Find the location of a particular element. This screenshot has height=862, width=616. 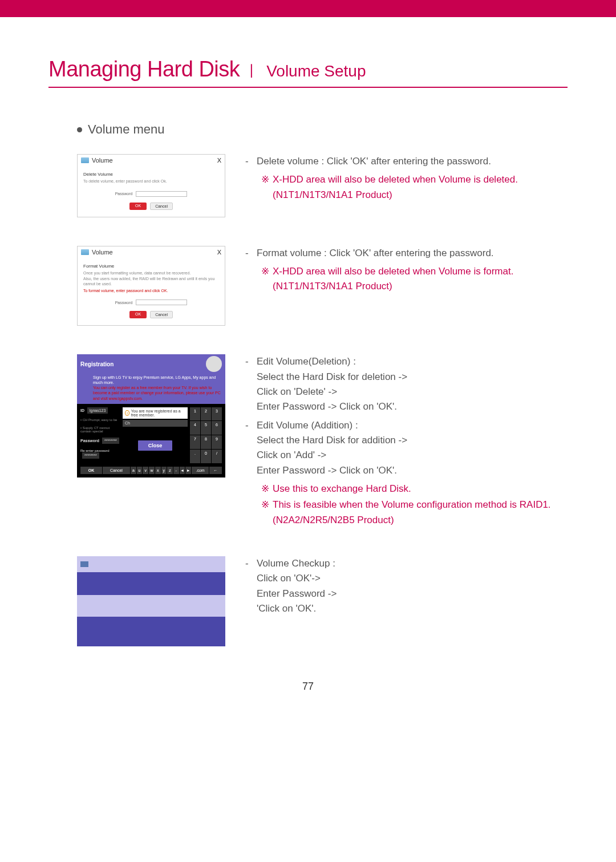

desc-format-volume: -Format volume : Click 'OK' after enteri… is located at coordinates (406, 270).